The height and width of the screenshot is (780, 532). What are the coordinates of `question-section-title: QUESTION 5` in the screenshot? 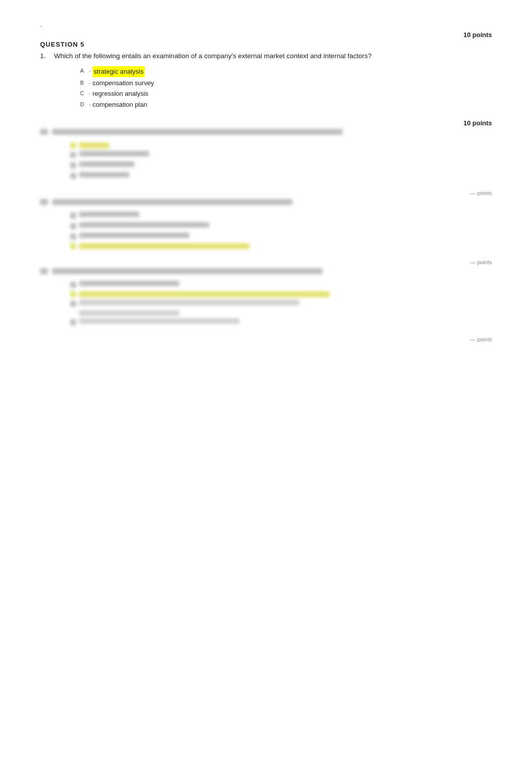 It's located at (266, 44).